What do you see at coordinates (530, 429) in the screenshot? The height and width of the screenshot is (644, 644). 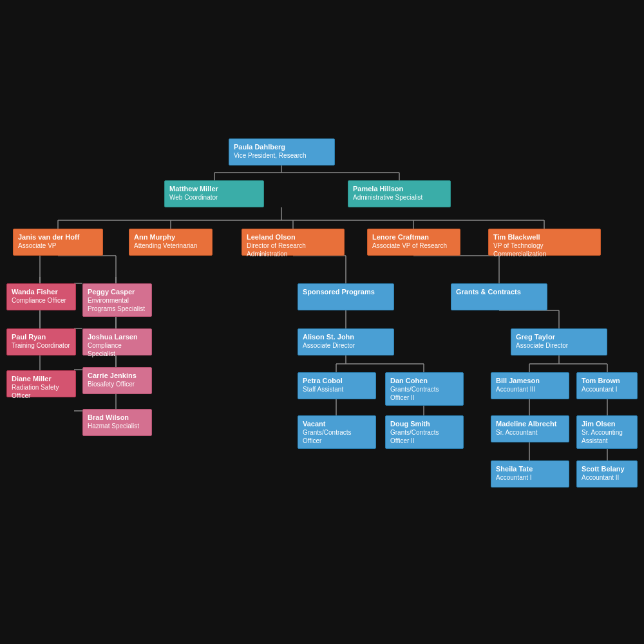 I see `node-madeline: Madeline Albrecht Sr. Accountant` at bounding box center [530, 429].